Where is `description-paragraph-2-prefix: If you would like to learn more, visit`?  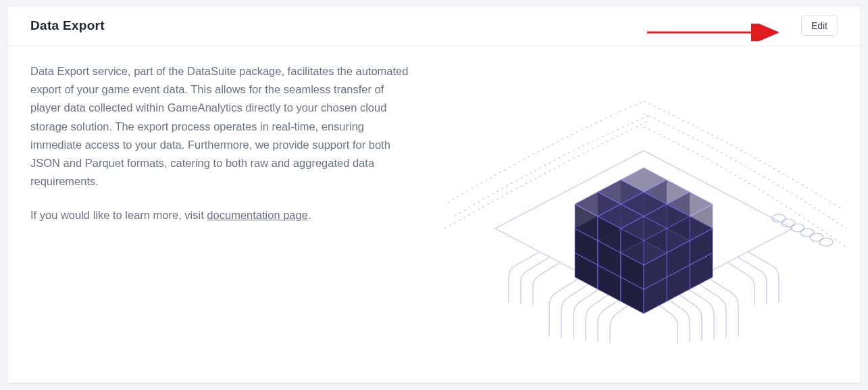
description-paragraph-2-prefix: If you would like to learn more, visit is located at coordinates (119, 215).